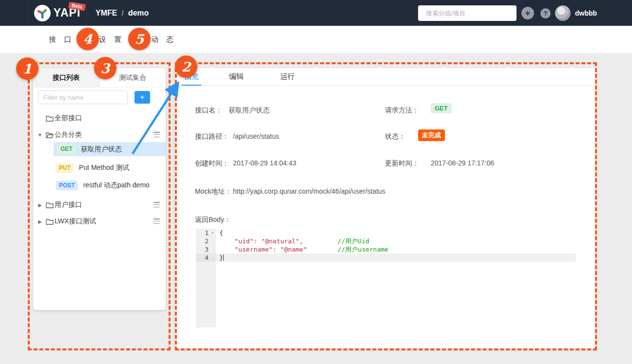  Describe the element at coordinates (212, 164) in the screenshot. I see `created-label: 创建时间：` at that location.